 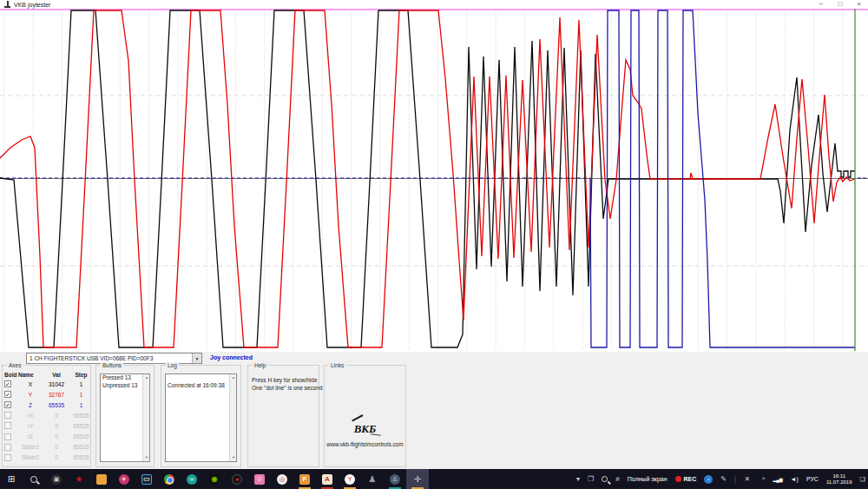 I want to click on a-app-icon: A, so click(x=327, y=479).